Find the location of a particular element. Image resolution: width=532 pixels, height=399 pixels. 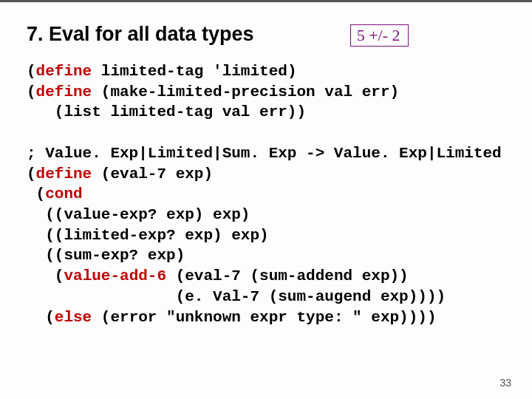

page-number: 33 is located at coordinates (505, 383).